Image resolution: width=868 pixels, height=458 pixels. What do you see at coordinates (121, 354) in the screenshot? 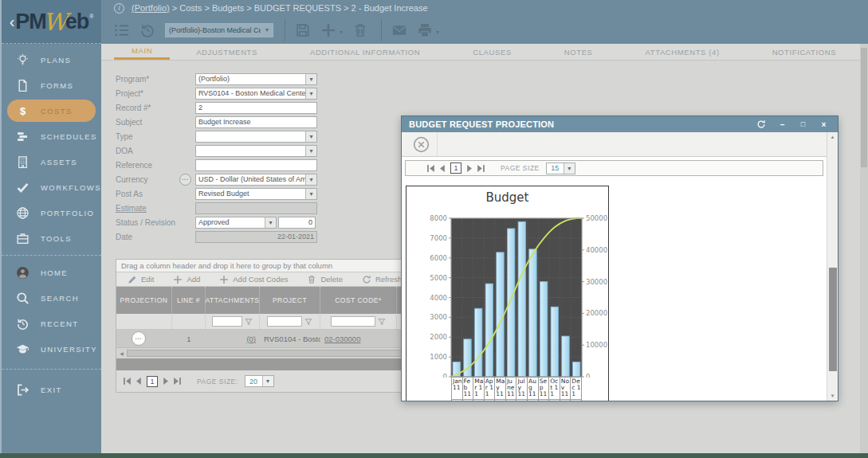
I see `scroll-left-icon: ◀` at bounding box center [121, 354].